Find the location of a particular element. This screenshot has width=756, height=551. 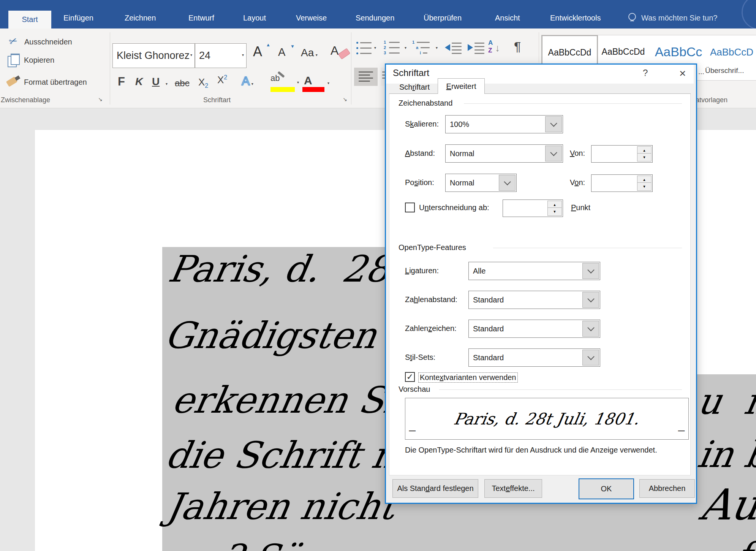

tab-verweise: Verweise is located at coordinates (312, 18).